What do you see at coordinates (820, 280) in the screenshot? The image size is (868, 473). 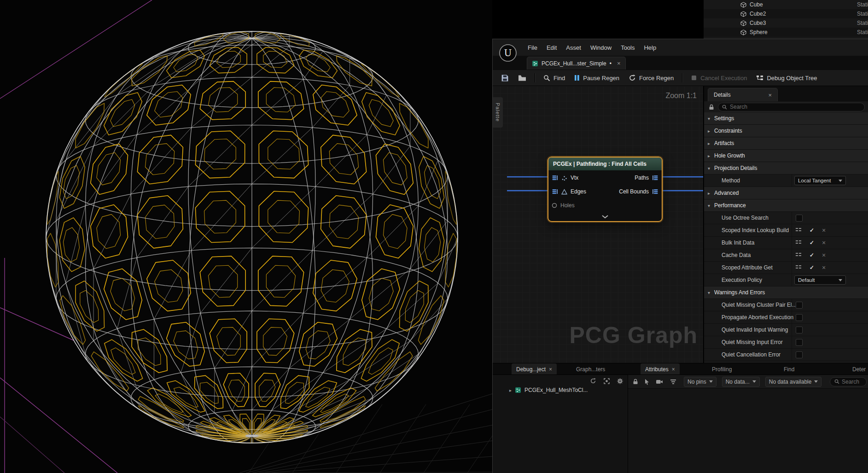 I see `dropdown-execution-policy: Default` at bounding box center [820, 280].